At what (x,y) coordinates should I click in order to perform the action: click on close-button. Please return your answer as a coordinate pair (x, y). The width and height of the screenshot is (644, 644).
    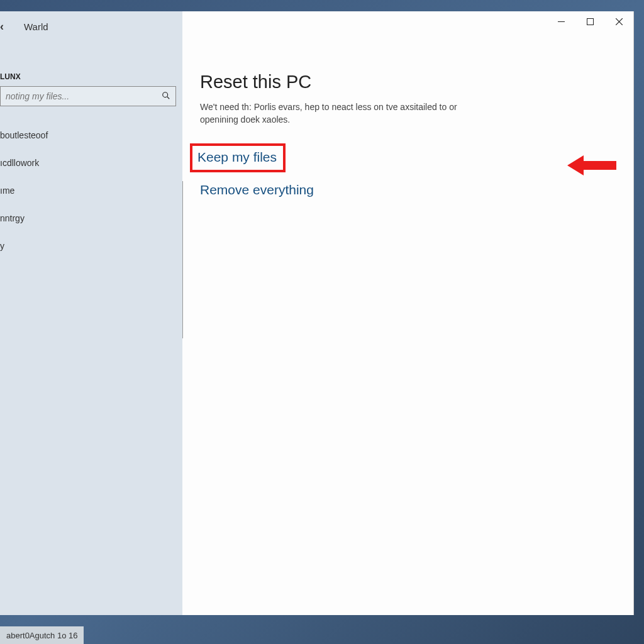
    Looking at the image, I should click on (619, 21).